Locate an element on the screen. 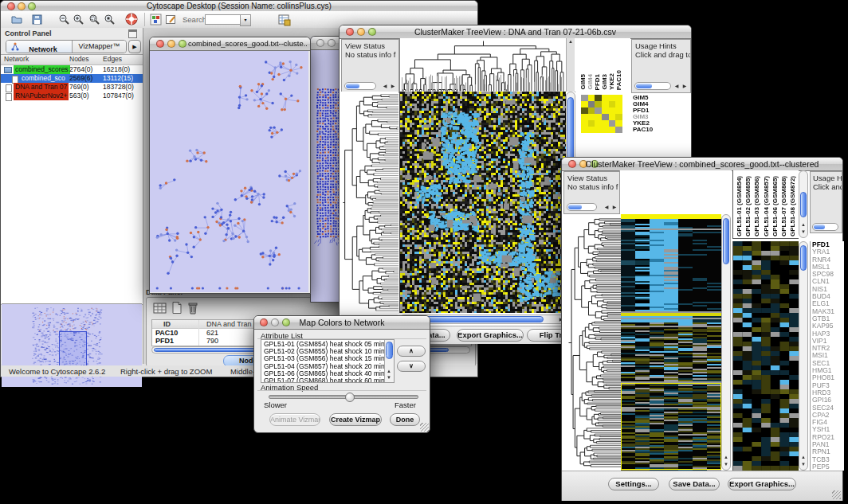 This screenshot has width=848, height=504. main-titlebar: Cytoscape Desktop (Session Name: collins… is located at coordinates (239, 6).